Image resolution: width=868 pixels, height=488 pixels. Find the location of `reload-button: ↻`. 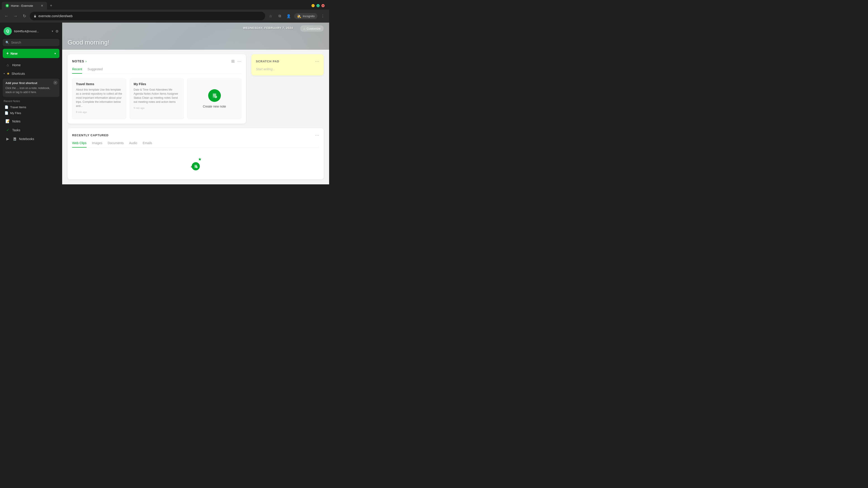

reload-button: ↻ is located at coordinates (24, 16).